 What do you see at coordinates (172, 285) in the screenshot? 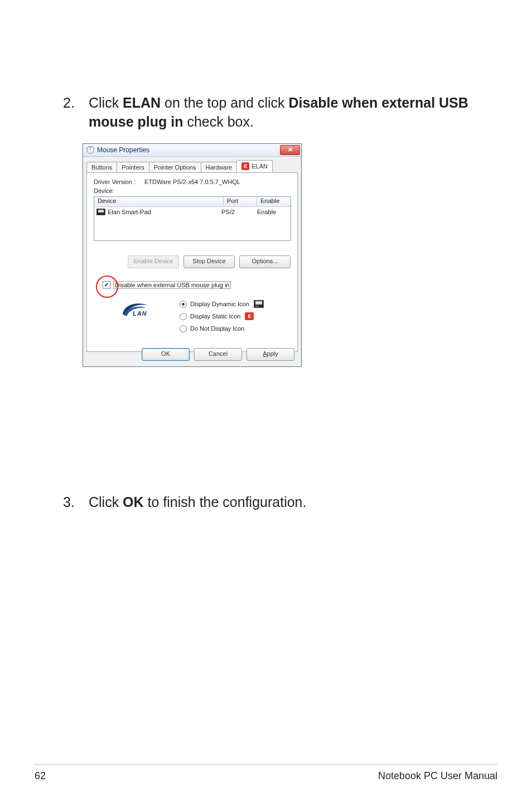
I see `disable-external-usb-label: Disable when external USB mouse plug in` at bounding box center [172, 285].